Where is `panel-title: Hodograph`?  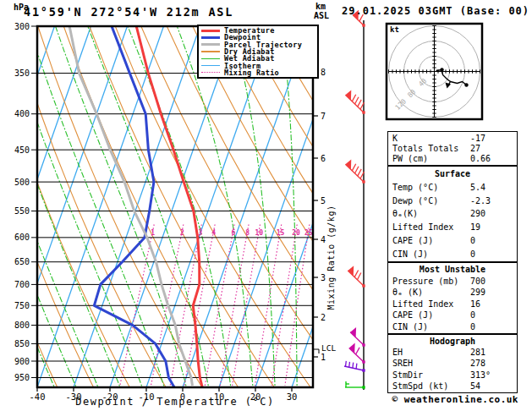
panel-title: Hodograph is located at coordinates (455, 342).